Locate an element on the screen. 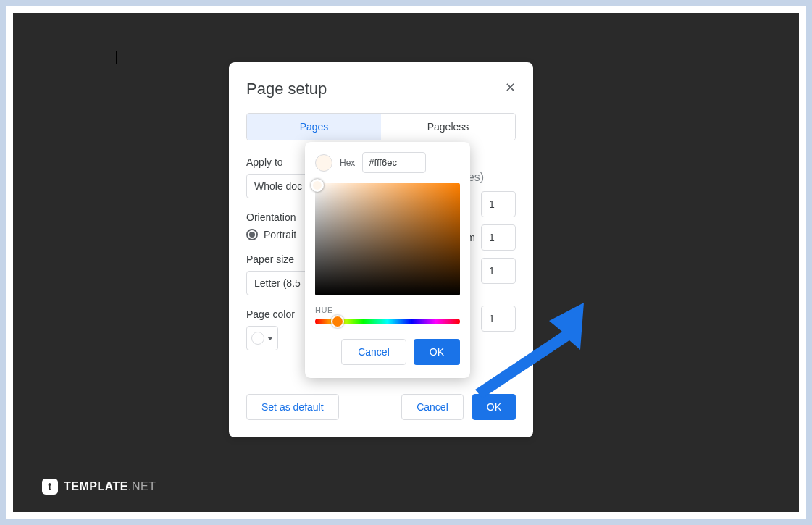  set-default-button: Set as default is located at coordinates (293, 407).